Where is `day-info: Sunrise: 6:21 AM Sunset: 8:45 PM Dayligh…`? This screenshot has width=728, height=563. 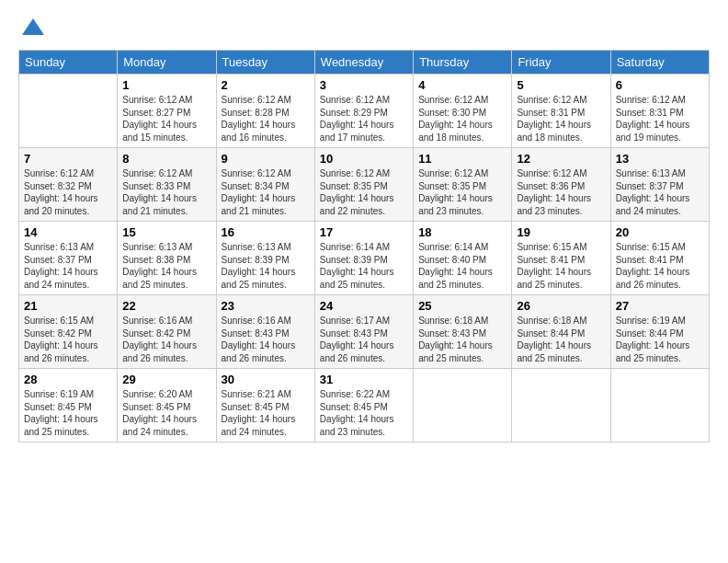 day-info: Sunrise: 6:21 AM Sunset: 8:45 PM Dayligh… is located at coordinates (266, 413).